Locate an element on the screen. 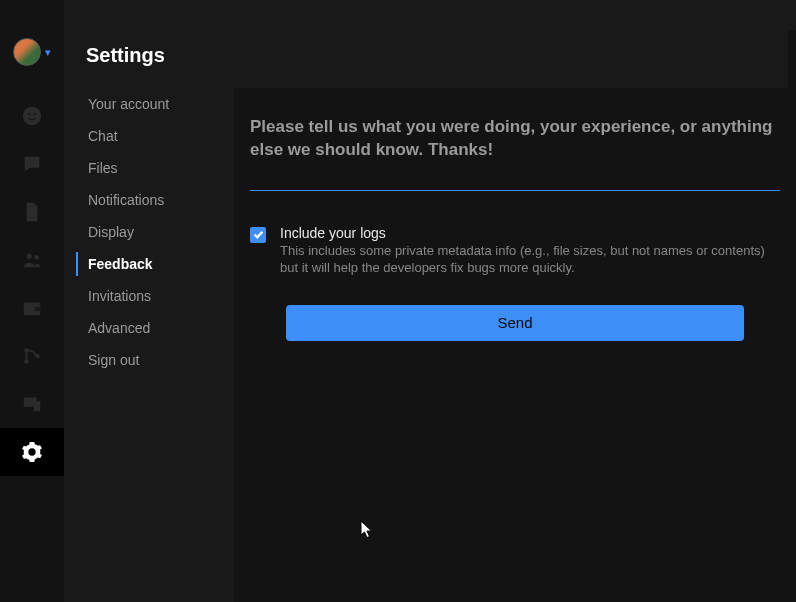  subnav-label: Display is located at coordinates (111, 232).